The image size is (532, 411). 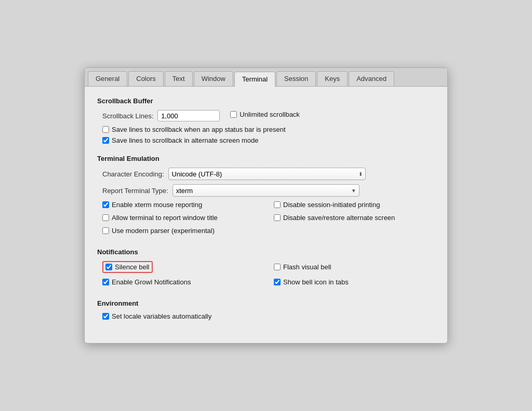 What do you see at coordinates (269, 174) in the screenshot?
I see `encoding-row: Character Encoding: Unicode (UTF-8) ⬍` at bounding box center [269, 174].